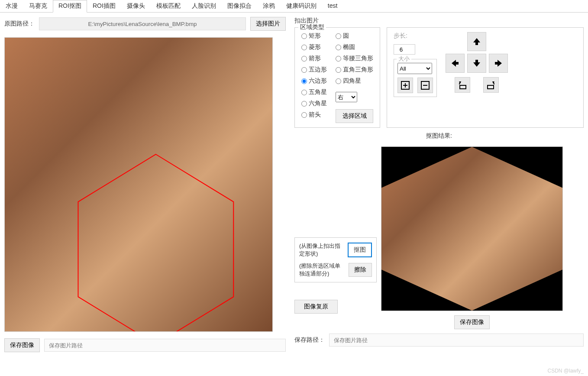  Describe the element at coordinates (269, 6) in the screenshot. I see `tab-8: 涂鸦` at that location.